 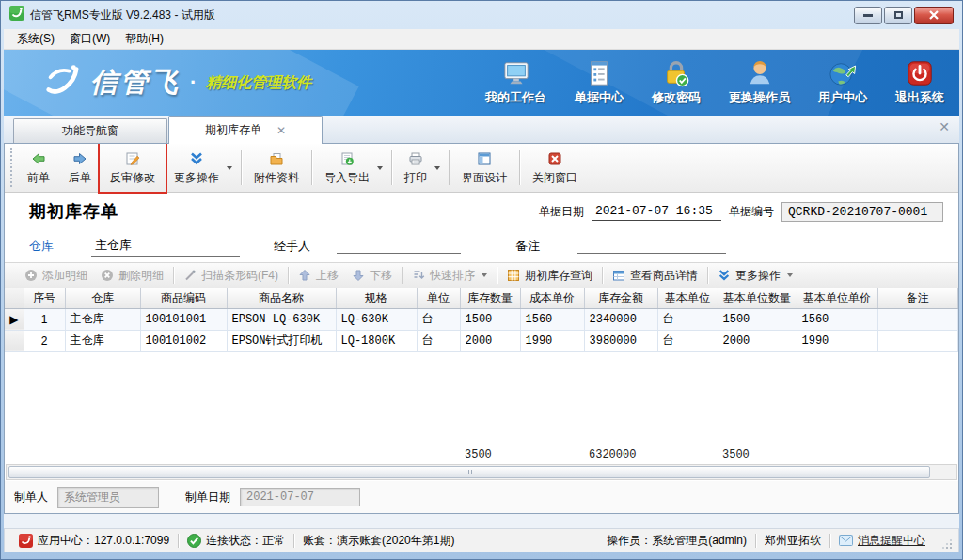 I want to click on column-header: 备注, so click(x=918, y=299).